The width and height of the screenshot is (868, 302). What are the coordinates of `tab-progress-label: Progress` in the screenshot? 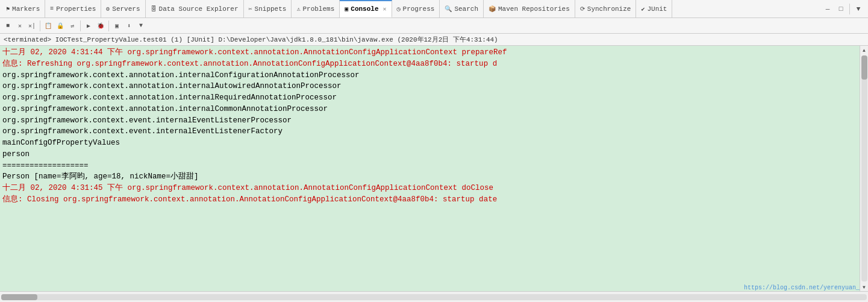 It's located at (419, 9).